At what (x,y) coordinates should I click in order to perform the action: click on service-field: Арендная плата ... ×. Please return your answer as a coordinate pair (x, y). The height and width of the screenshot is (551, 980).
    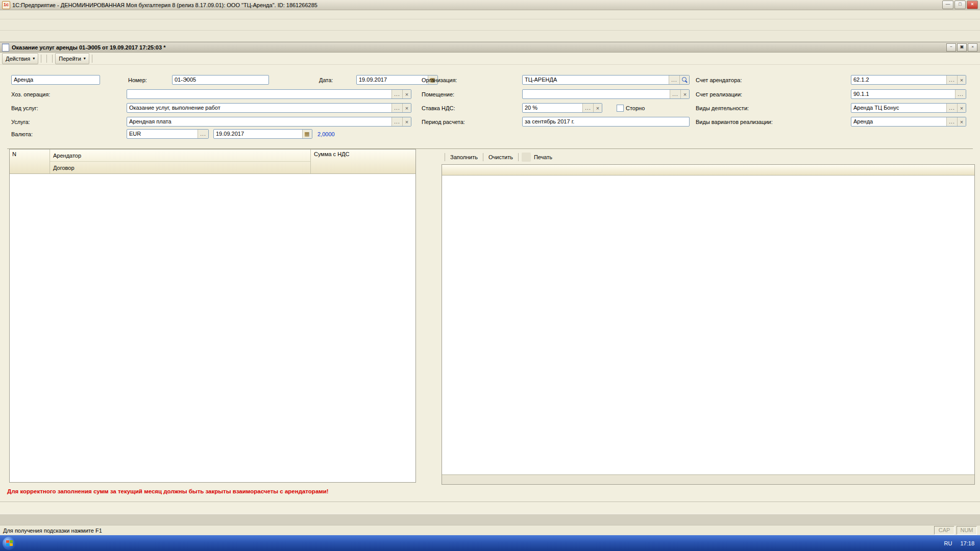
    Looking at the image, I should click on (269, 121).